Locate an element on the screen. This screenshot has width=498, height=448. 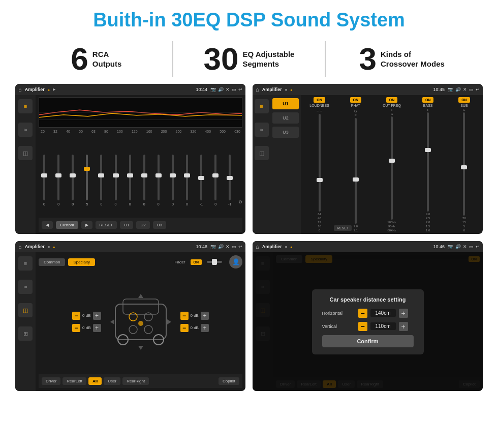
loudness-label: LOUDNESS is located at coordinates (319, 106).